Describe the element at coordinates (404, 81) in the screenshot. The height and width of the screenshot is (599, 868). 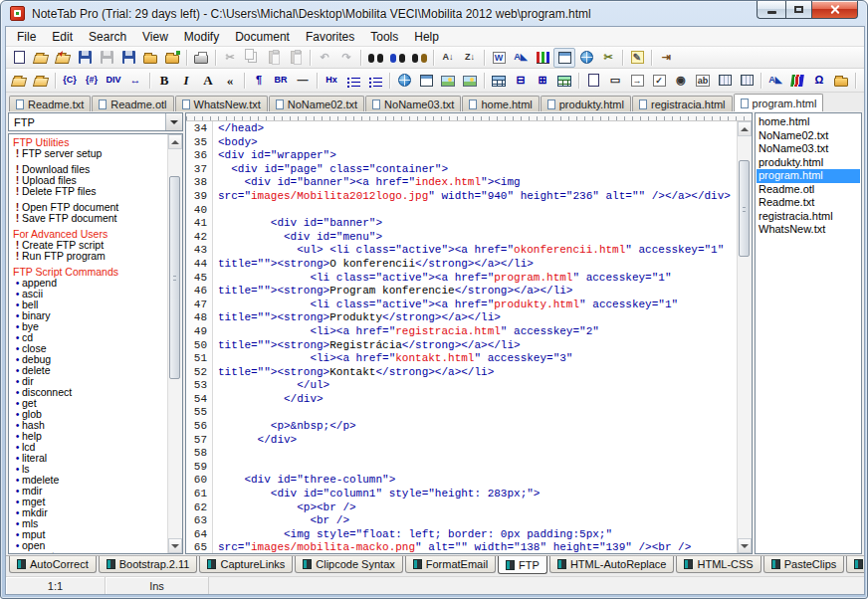
I see `web-link-button` at that location.